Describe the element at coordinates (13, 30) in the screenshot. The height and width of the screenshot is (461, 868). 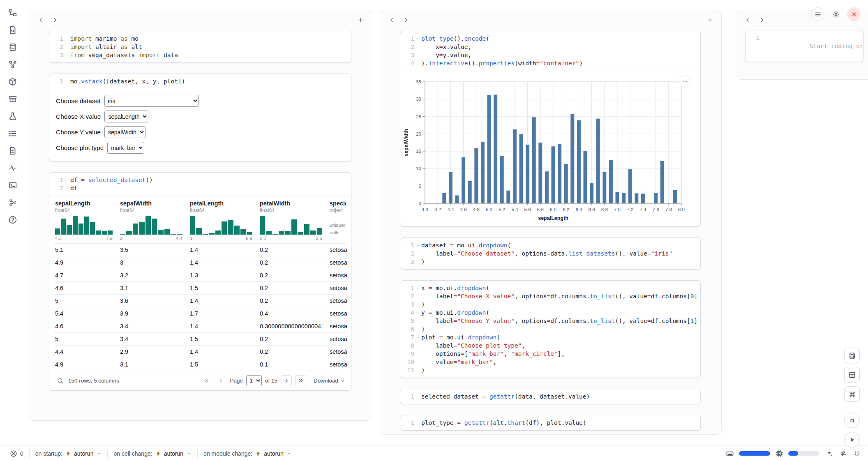
I see `file-code-panel-button` at that location.